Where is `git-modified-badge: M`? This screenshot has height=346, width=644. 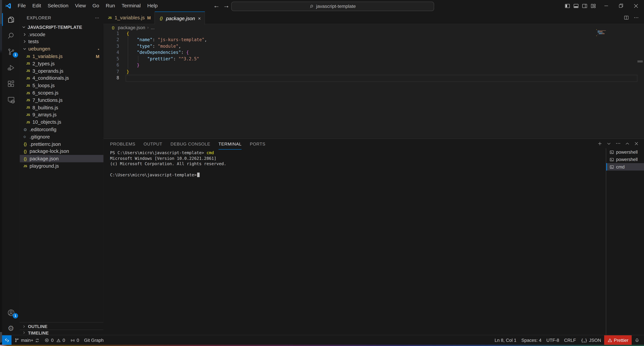 git-modified-badge: M is located at coordinates (98, 56).